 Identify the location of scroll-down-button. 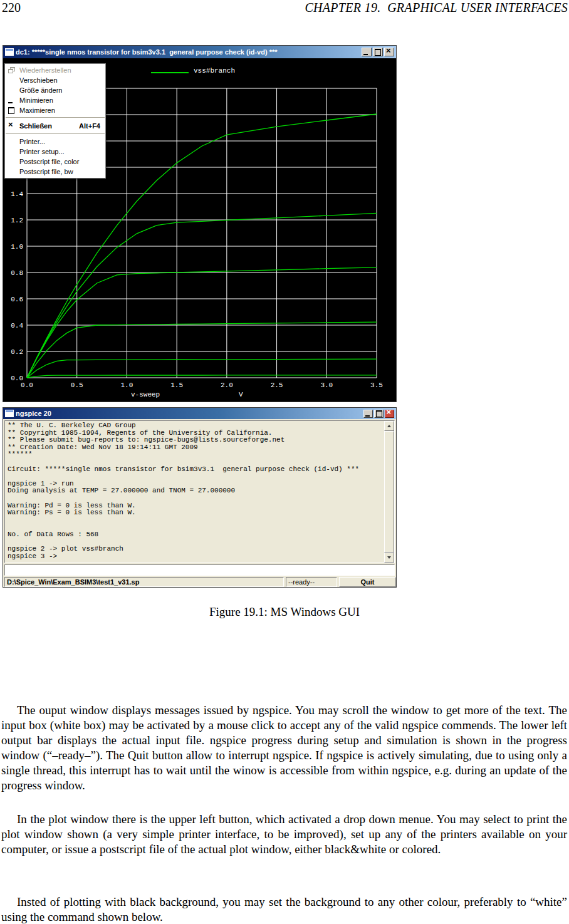
(389, 558).